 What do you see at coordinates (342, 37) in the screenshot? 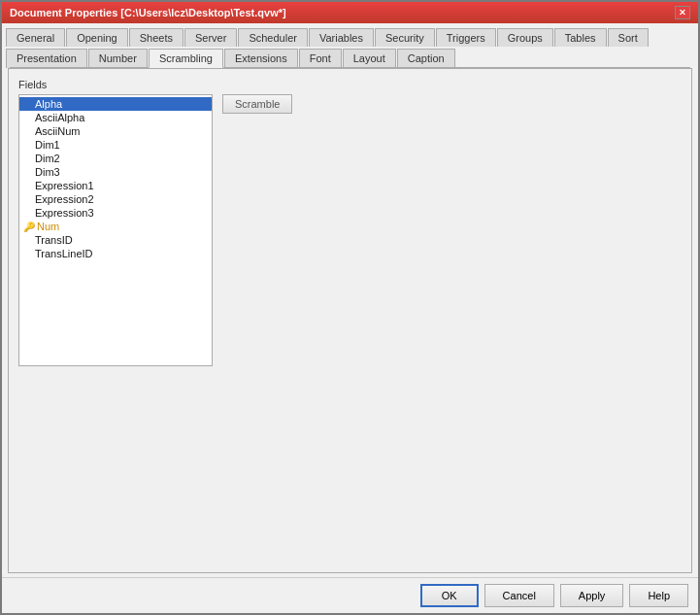
I see `tab-variables: Variables` at bounding box center [342, 37].